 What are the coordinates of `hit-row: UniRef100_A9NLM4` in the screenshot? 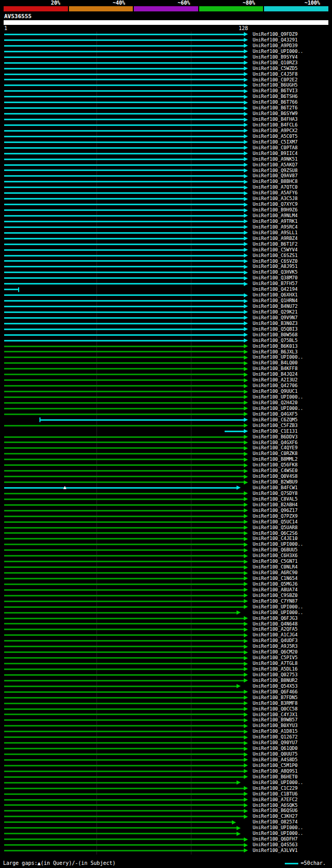 It's located at (166, 216).